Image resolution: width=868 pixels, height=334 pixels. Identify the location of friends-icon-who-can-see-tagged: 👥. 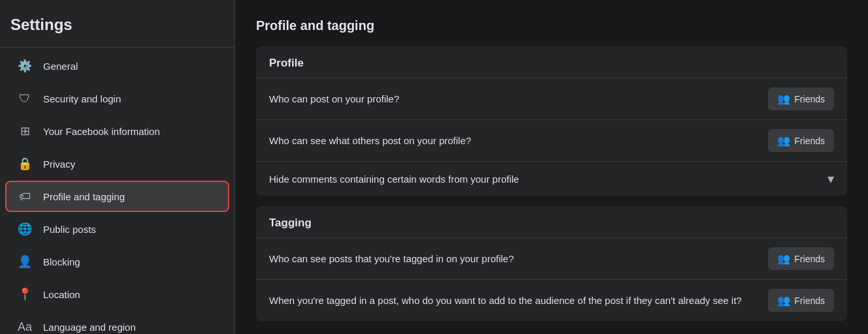
(784, 258).